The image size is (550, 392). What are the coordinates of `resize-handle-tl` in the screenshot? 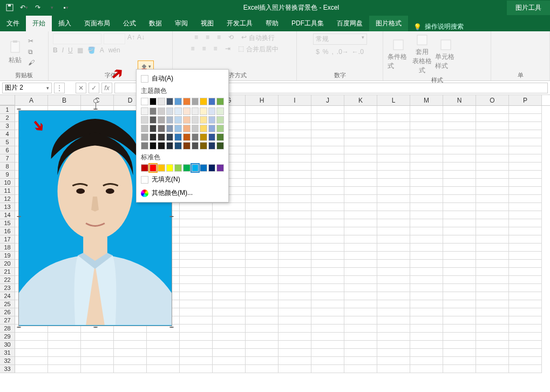 It's located at (19, 109).